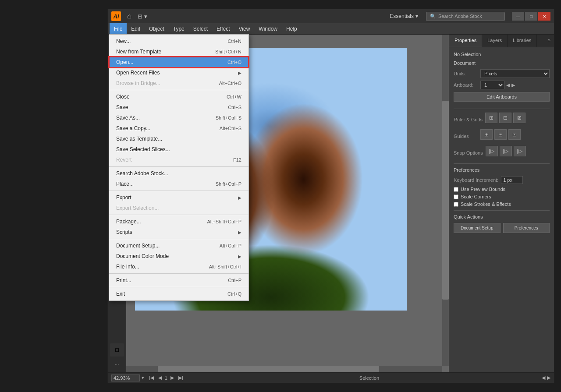  I want to click on tab-layers: Layers, so click(495, 41).